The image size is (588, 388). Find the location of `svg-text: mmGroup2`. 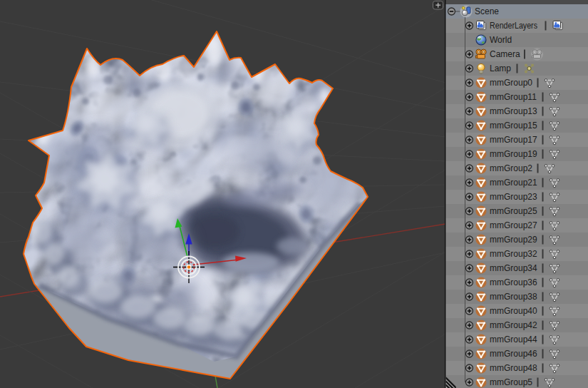

svg-text: mmGroup2 is located at coordinates (511, 168).